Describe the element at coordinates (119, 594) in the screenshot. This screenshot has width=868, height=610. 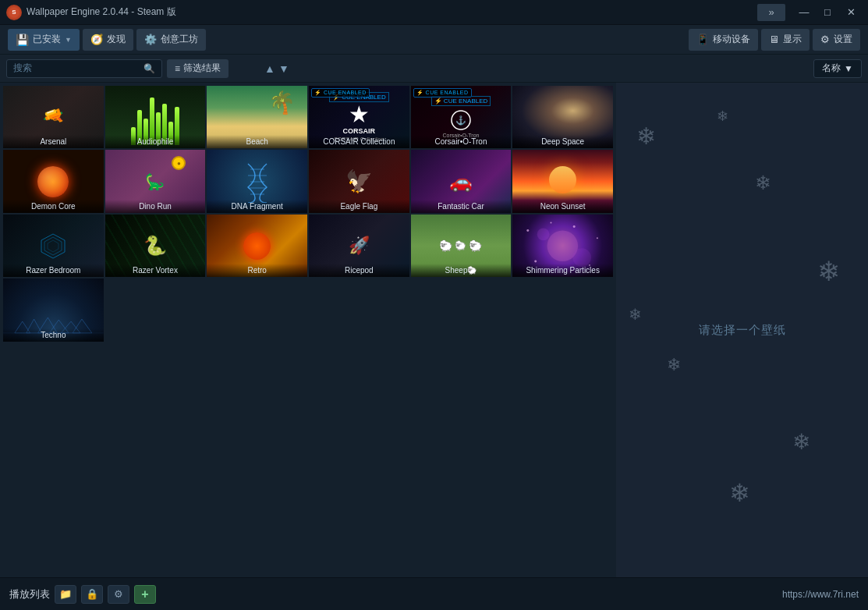
I see `gear-button: ⚙` at that location.